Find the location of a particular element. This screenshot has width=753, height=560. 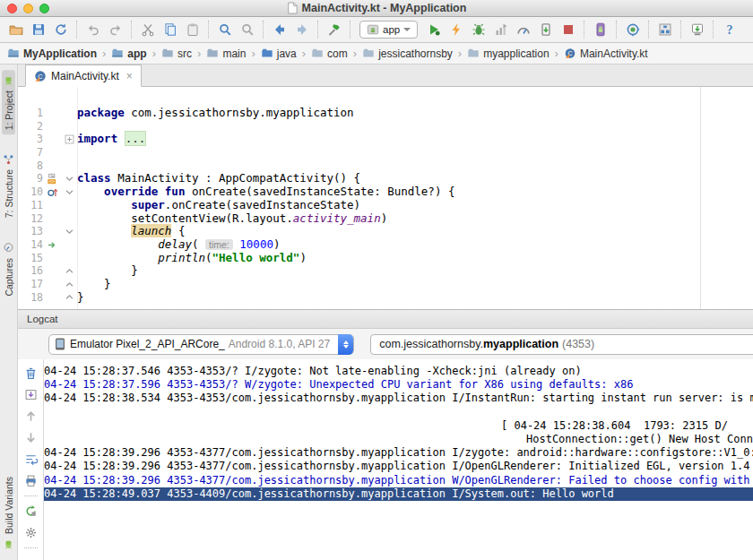

save-button is located at coordinates (38, 30).